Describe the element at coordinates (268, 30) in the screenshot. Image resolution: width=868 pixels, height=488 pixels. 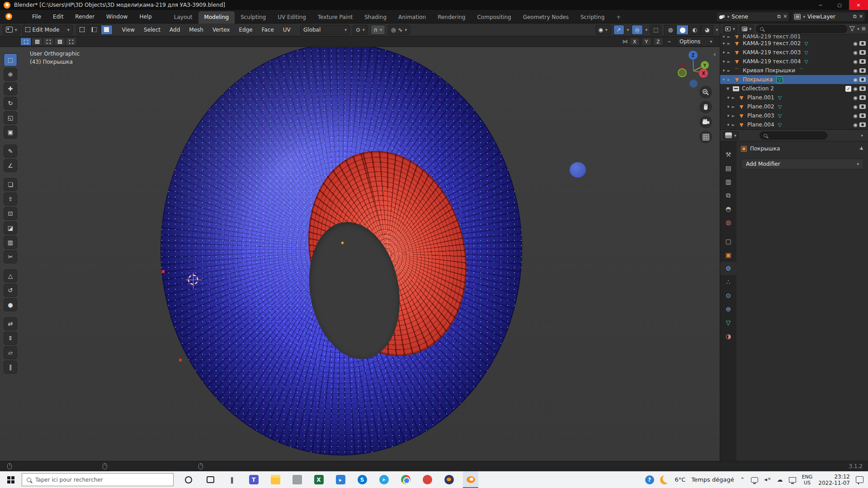
I see `viewport-menu-item: Face` at that location.